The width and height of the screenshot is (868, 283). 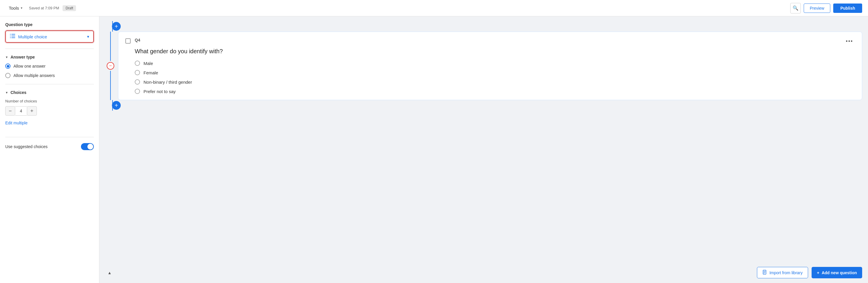 I want to click on edit-multiple-link: Edit multiple, so click(x=17, y=123).